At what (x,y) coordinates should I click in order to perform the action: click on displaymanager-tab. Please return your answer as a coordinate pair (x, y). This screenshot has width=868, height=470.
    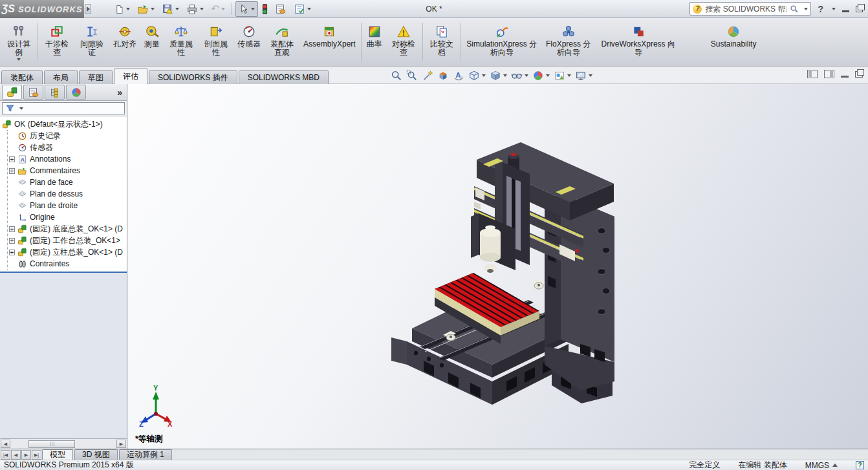
    Looking at the image, I should click on (76, 92).